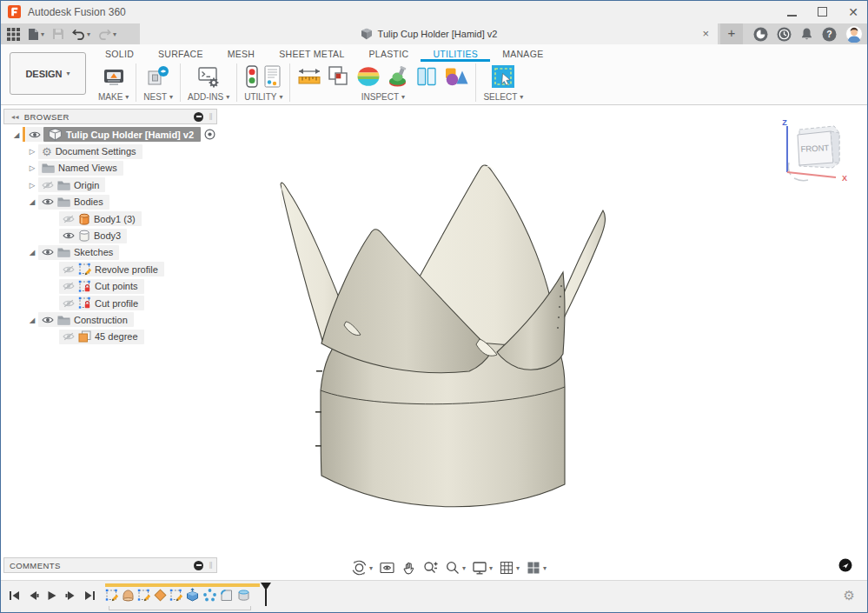  I want to click on browser-row-tulip-cup-holder-hamid-v2: ◢Tulip Cup Holder [Hamid] v2, so click(116, 134).